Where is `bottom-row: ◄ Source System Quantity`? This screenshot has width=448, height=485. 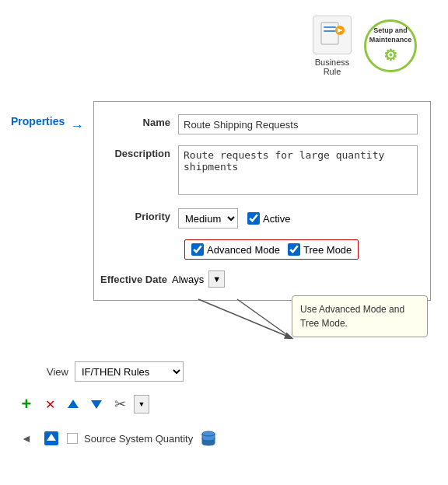 bottom-row: ◄ Source System Quantity is located at coordinates (117, 438).